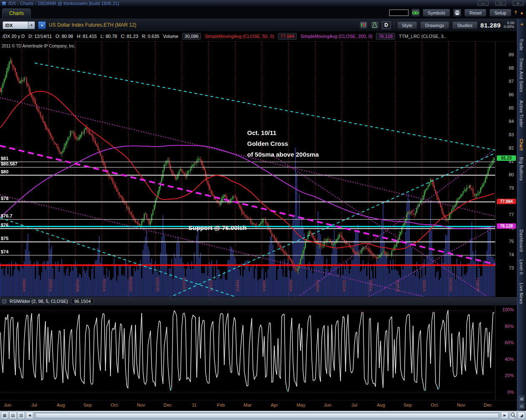 Image resolution: width=526 pixels, height=420 pixels. I want to click on title-bar: /DX - Charts - 1BDANR @ thinkorswim [bui…, so click(263, 3).